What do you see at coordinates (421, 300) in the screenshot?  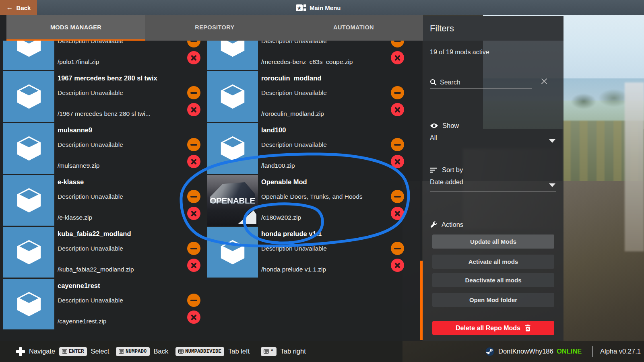 I see `mods-scrollbar-thumb` at bounding box center [421, 300].